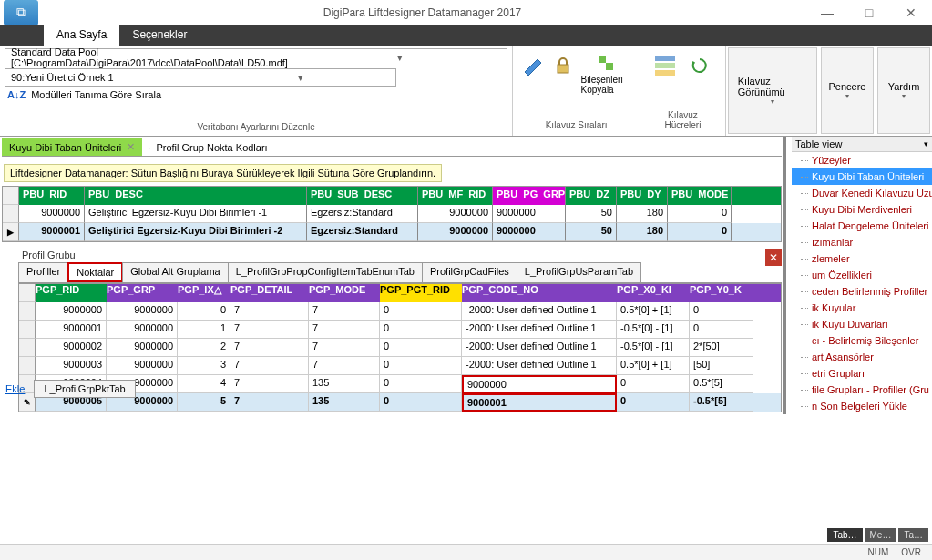  I want to click on col-pgp-detail: PGP_DETAIL, so click(270, 293).